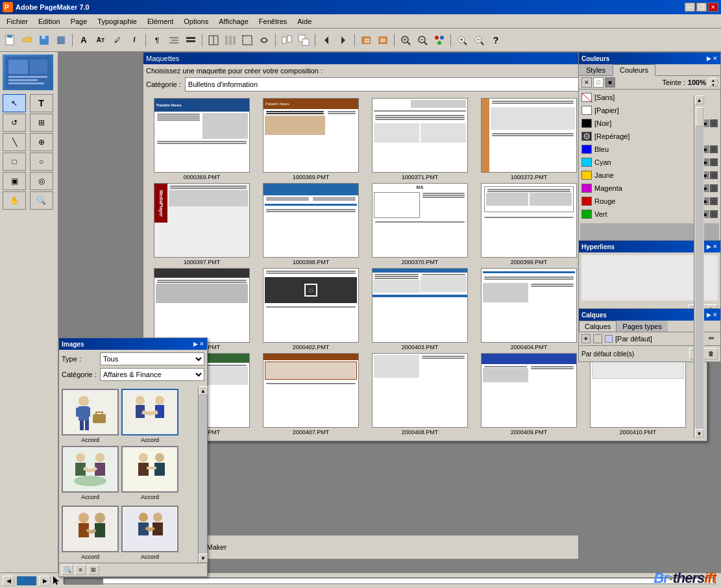 This screenshot has height=588, width=721. What do you see at coordinates (14, 123) in the screenshot?
I see `rotate-tool: ↺` at bounding box center [14, 123].